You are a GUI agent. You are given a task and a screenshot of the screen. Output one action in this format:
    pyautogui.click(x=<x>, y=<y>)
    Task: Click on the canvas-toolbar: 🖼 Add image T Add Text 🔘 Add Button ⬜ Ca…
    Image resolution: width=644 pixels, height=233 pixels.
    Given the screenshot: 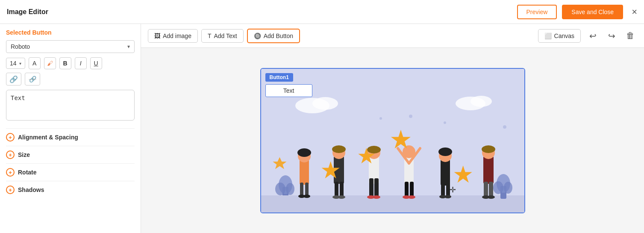 What is the action you would take?
    pyautogui.click(x=392, y=36)
    